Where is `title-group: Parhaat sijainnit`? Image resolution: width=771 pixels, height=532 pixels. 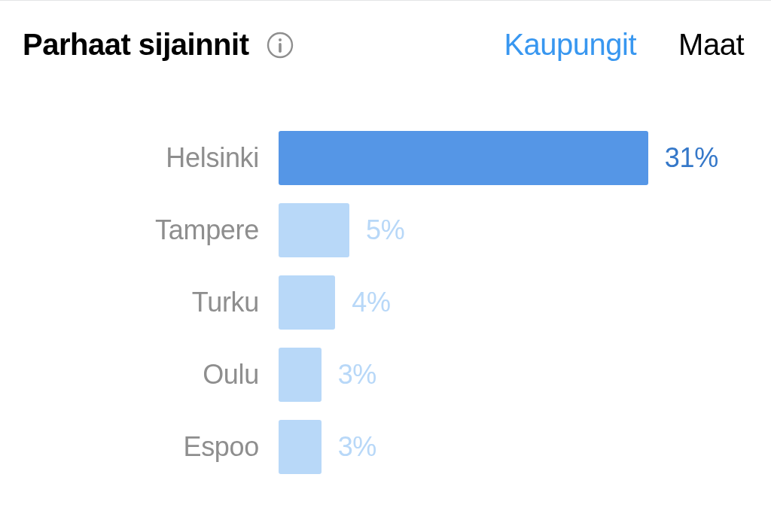
title-group: Parhaat sijainnit is located at coordinates (158, 45).